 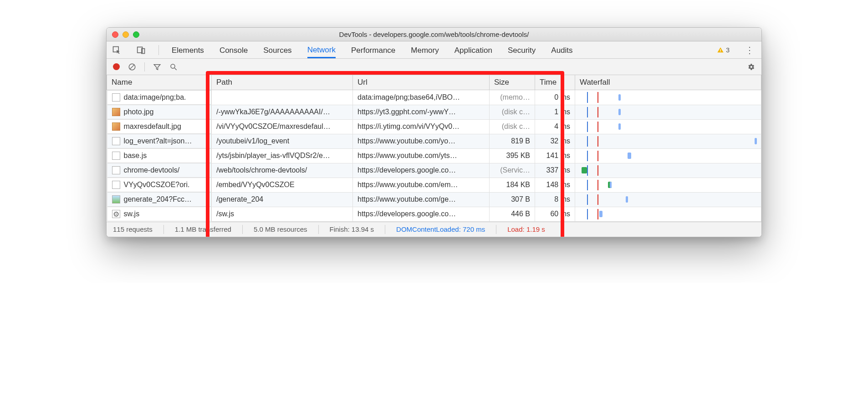 What do you see at coordinates (522, 50) in the screenshot?
I see `tab-security: Security` at bounding box center [522, 50].